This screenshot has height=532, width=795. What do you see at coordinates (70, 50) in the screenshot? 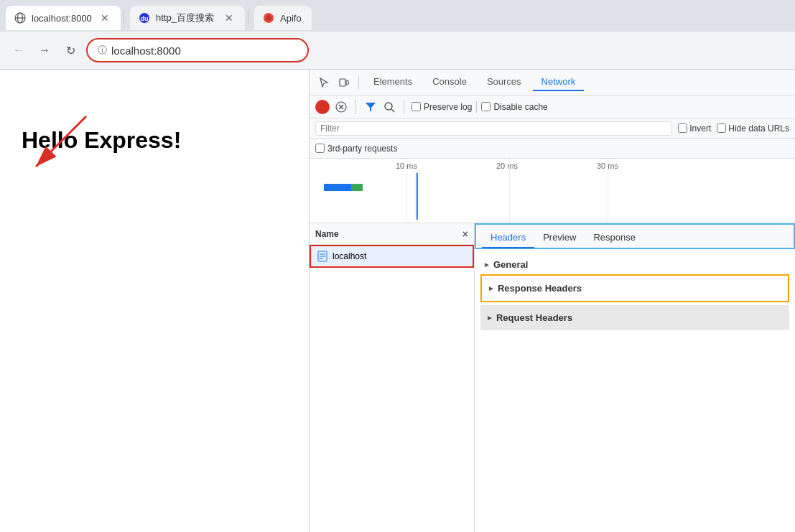
I see `reload-button: ↻` at bounding box center [70, 50].